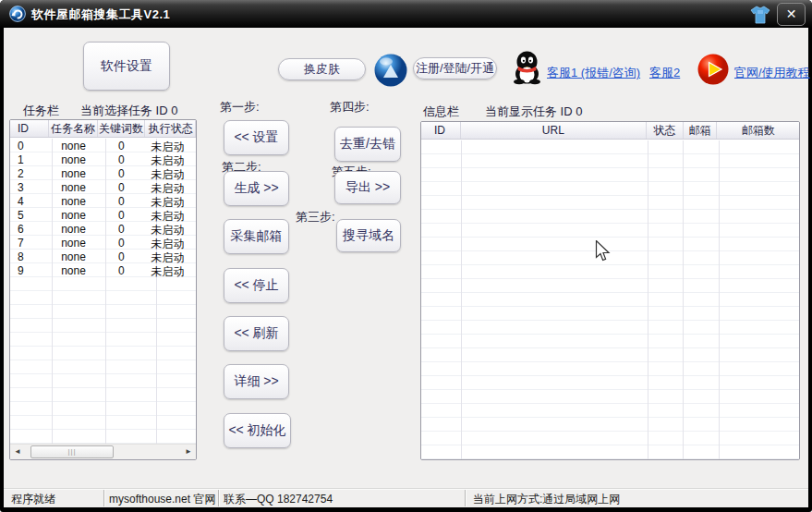 This screenshot has height=512, width=812. Describe the element at coordinates (757, 130) in the screenshot. I see `info-header-mailcount: 邮箱数` at that location.